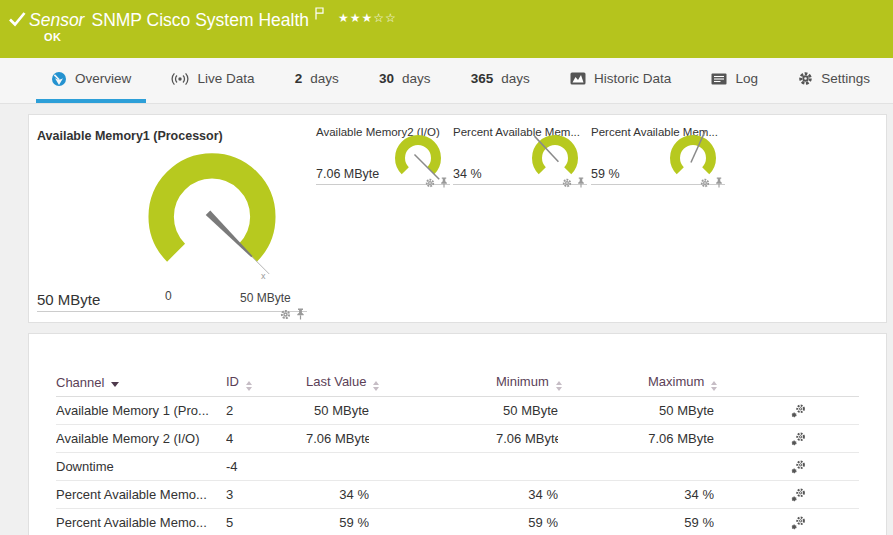 This screenshot has height=535, width=893. Describe the element at coordinates (527, 494) in the screenshot. I see `minimum-cell: 34 %` at that location.